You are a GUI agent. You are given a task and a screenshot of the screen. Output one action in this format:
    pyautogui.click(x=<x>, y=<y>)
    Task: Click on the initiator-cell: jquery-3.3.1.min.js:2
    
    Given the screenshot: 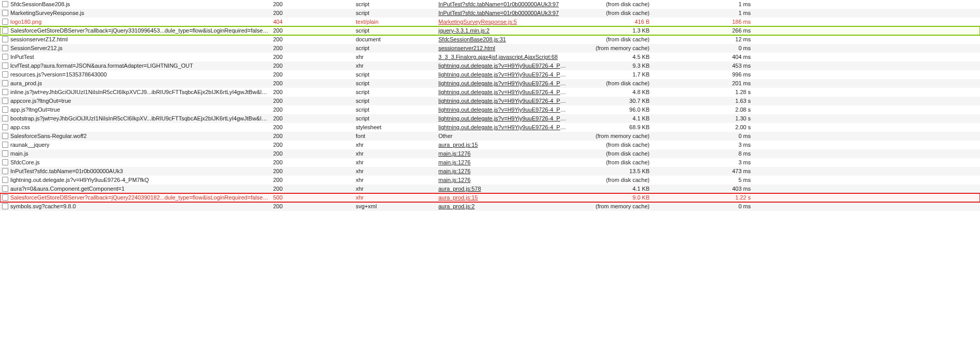 What is the action you would take?
    pyautogui.click(x=503, y=31)
    